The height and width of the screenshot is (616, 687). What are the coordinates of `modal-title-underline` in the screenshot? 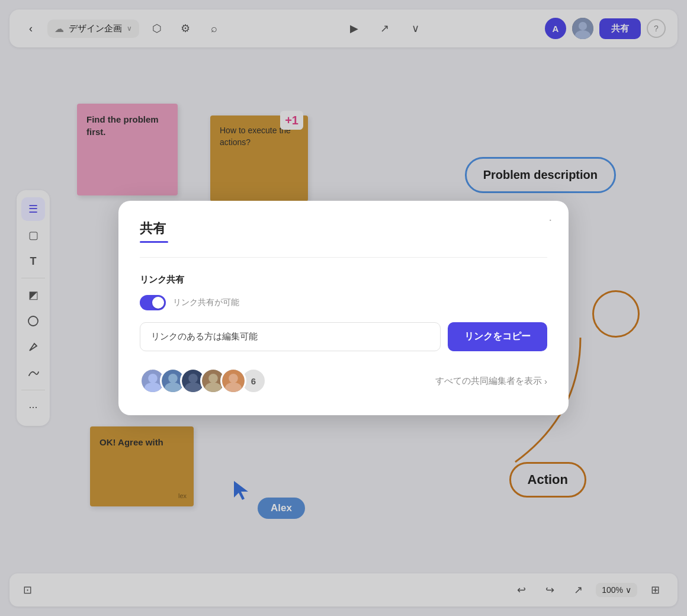 It's located at (154, 242).